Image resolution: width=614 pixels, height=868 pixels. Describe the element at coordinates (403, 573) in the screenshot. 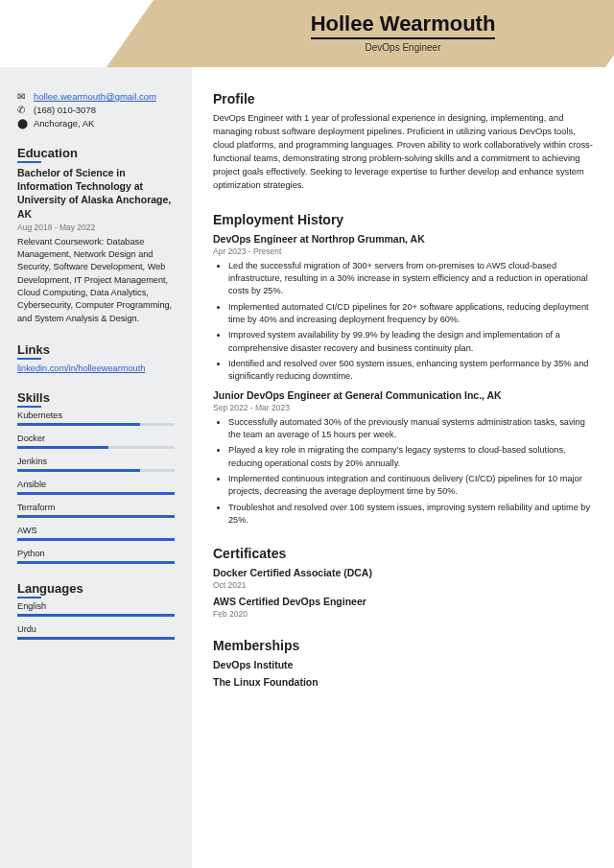

I see `cert-title: Docker Certified Associate (DCA)` at that location.